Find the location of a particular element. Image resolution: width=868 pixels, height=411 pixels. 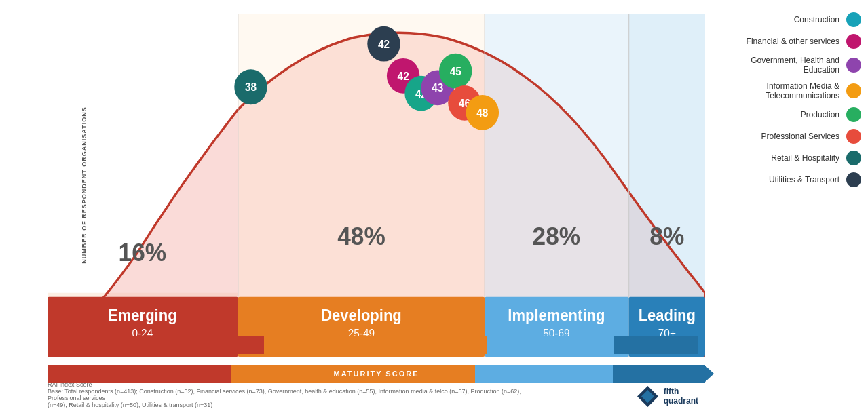

legend-dot-government is located at coordinates (854, 65).